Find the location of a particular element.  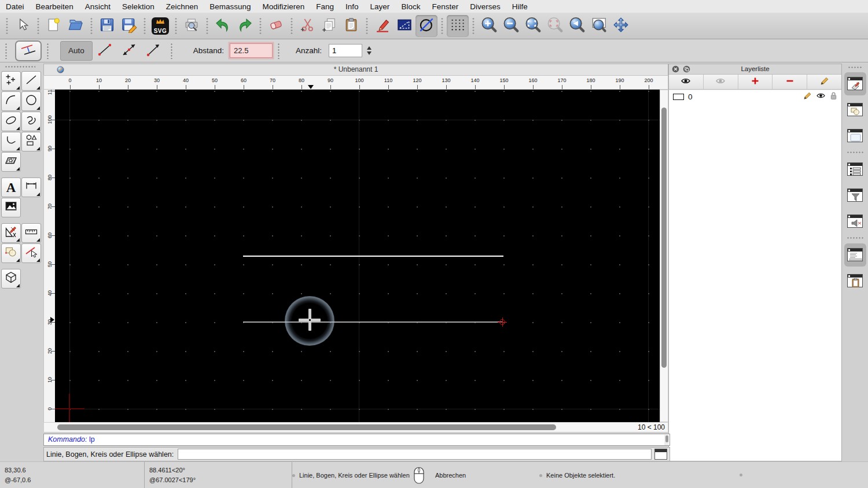

add-layer-button is located at coordinates (756, 82).